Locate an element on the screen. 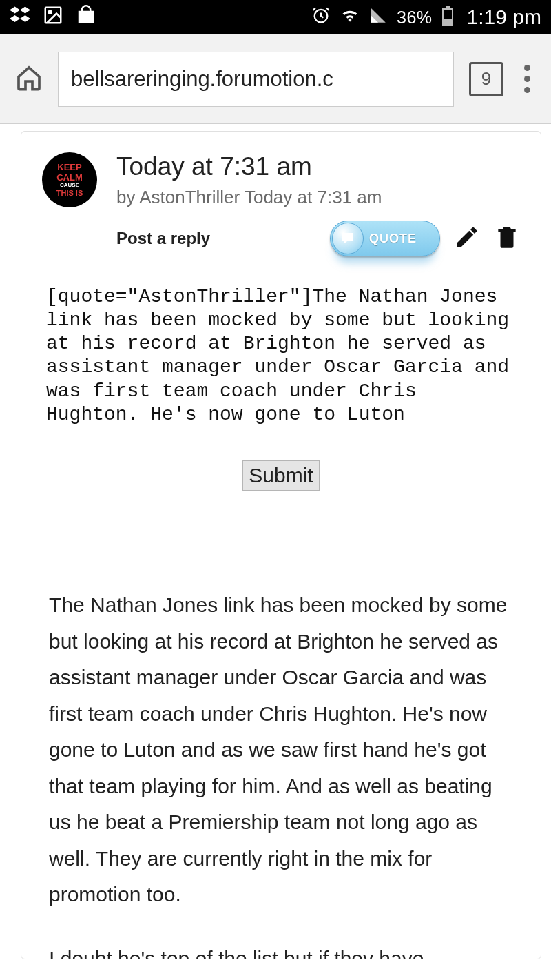 Image resolution: width=551 pixels, height=980 pixels. alarm-icon is located at coordinates (321, 18).